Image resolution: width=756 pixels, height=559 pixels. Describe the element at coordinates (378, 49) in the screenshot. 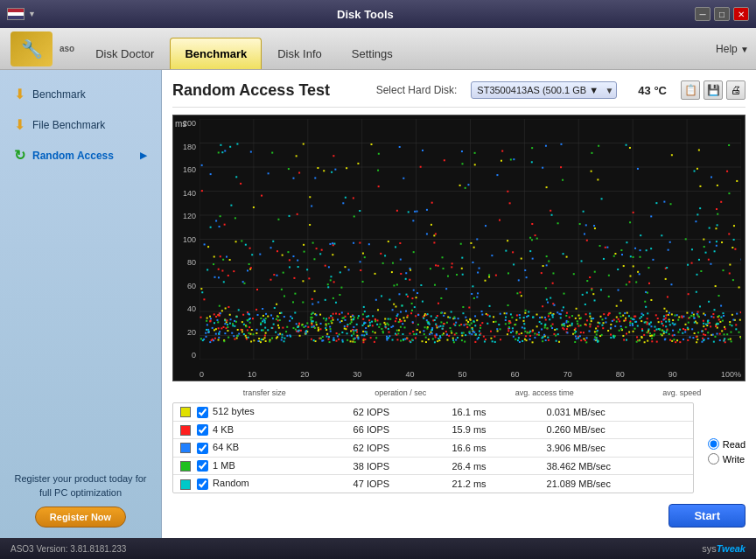

I see `menu-bar: 🔧 aso Disk Doctor Benchmark Disk Info Se…` at that location.